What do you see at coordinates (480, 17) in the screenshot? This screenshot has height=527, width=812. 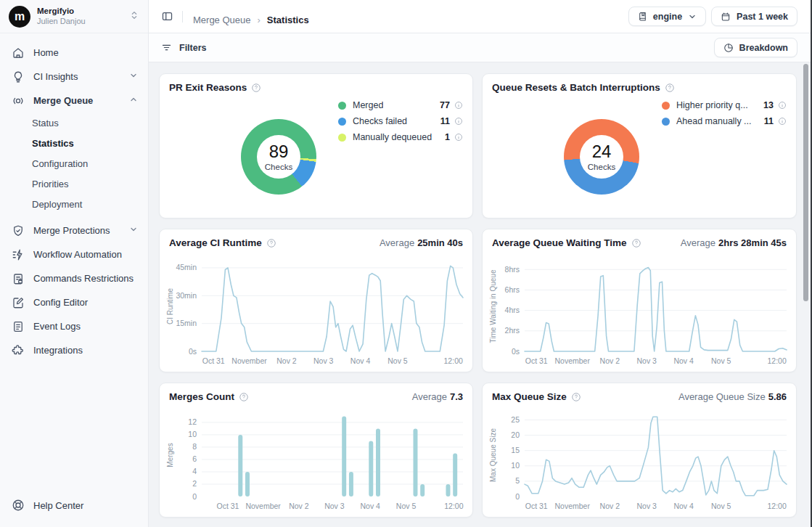 I see `topbar: Merge Queue › Statistics engine Past 1 w…` at bounding box center [480, 17].